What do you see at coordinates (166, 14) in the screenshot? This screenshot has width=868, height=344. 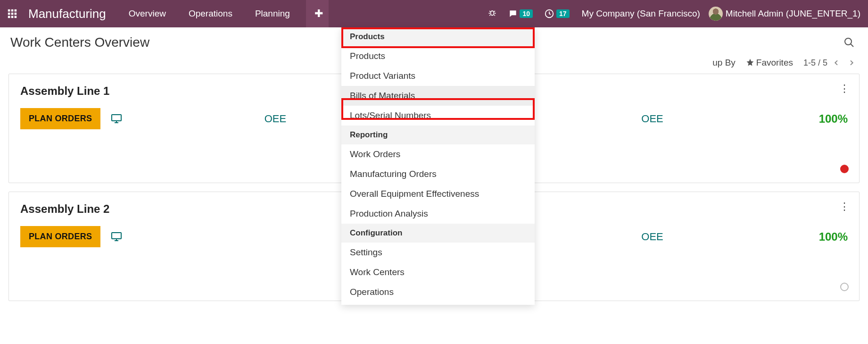 I see `nav-left: Manufacturing Overview Operations Planni…` at bounding box center [166, 14].